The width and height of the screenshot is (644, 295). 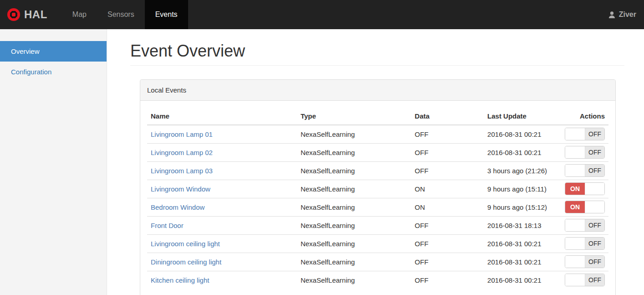 What do you see at coordinates (378, 189) in the screenshot?
I see `table-row: Livingroom Window NexaSelfLearning ON 9 …` at bounding box center [378, 189].